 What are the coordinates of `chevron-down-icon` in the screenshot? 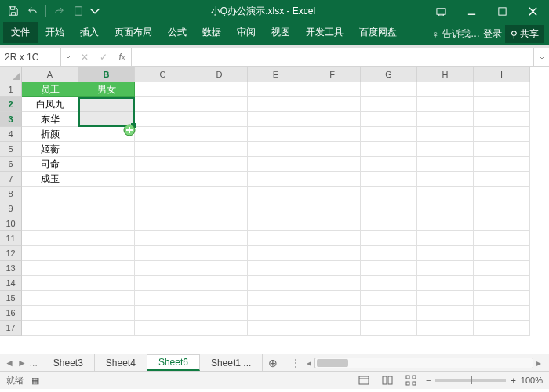 It's located at (95, 11).